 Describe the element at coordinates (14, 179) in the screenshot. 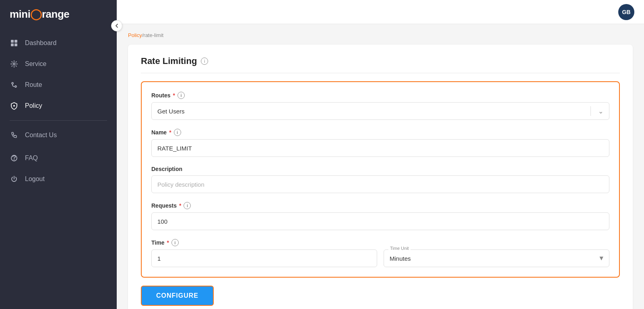

I see `power-icon` at that location.